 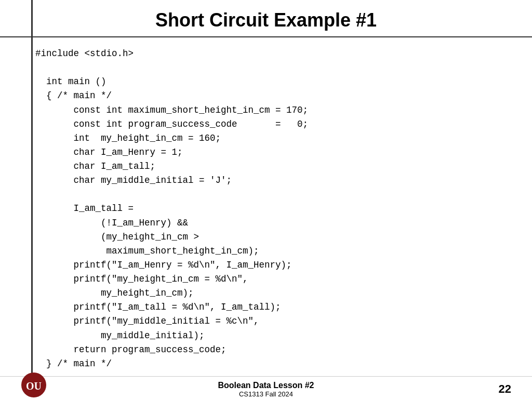 What do you see at coordinates (266, 394) in the screenshot?
I see `footer-course: CS1313 Fall 2024` at bounding box center [266, 394].